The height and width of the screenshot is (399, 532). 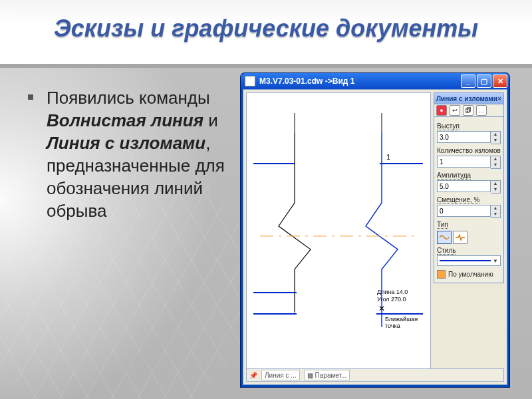 What do you see at coordinates (469, 233) in the screenshot?
I see `field-type: Тип` at bounding box center [469, 233].